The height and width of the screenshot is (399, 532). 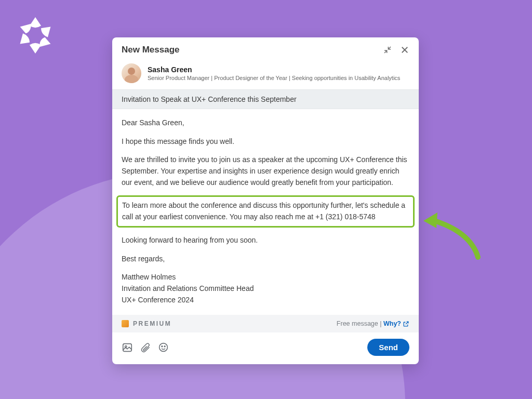 I want to click on free-message-label: Free message, so click(x=357, y=324).